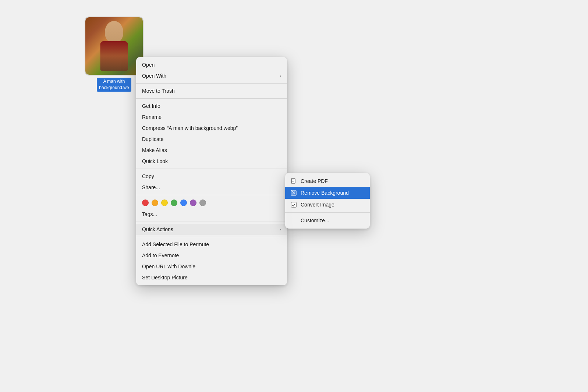 The height and width of the screenshot is (392, 588). Describe the element at coordinates (212, 278) in the screenshot. I see `menu-item-set-desktop-picture: Set Desktop Picture` at that location.